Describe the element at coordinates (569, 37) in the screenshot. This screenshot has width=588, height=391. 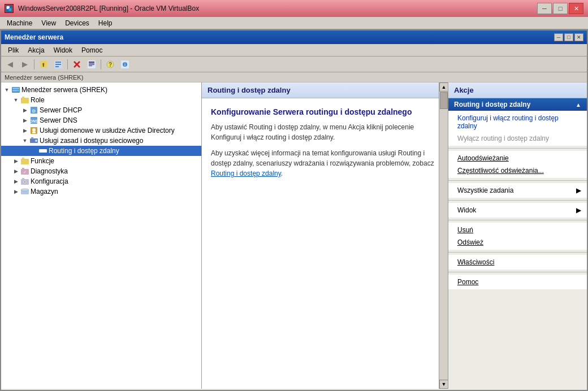
I see `inner-restore-button: □` at that location.